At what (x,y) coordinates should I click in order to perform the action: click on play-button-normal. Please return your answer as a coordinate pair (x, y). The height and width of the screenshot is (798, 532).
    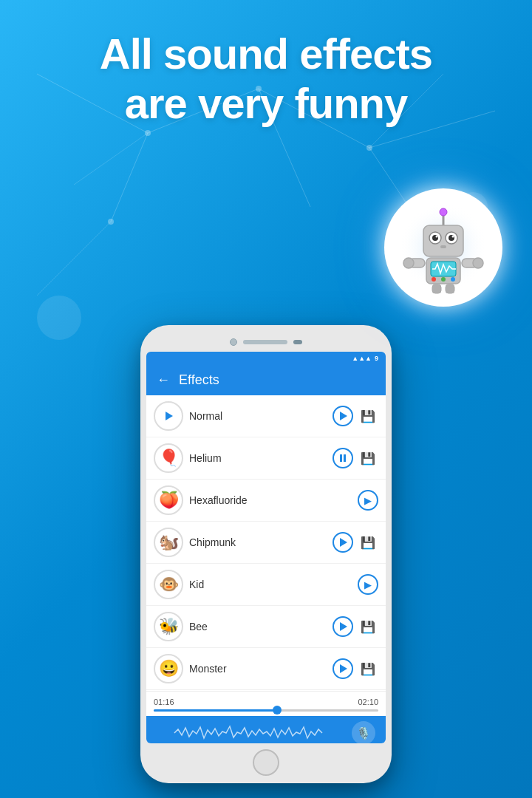
    Looking at the image, I should click on (343, 416).